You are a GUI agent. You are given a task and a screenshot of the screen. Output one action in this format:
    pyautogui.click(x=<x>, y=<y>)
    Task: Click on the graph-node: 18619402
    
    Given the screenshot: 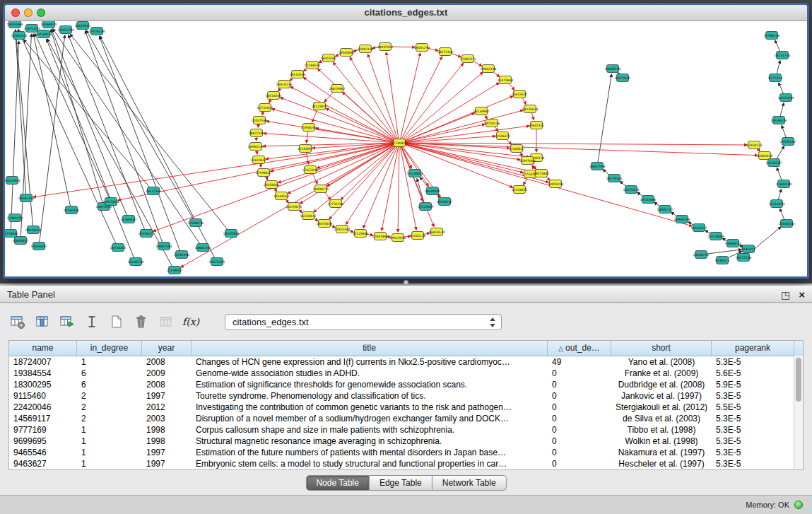 What is the action you would take?
    pyautogui.click(x=83, y=25)
    